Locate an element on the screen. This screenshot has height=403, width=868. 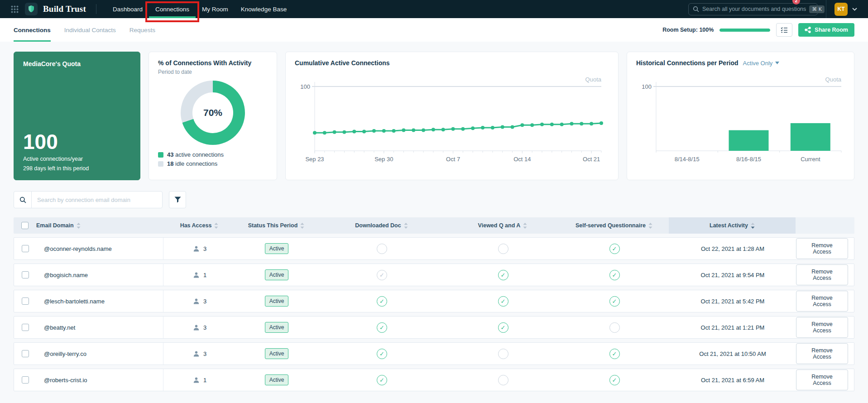
quota-card: MediaCore's Quota 100 Active connections… is located at coordinates (77, 116).